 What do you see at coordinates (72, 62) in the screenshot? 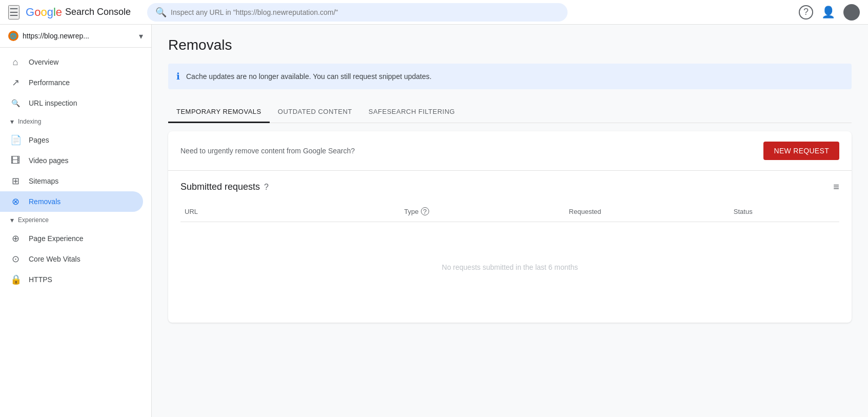
I see `sidebar-item-overview: ⌂ Overview` at bounding box center [72, 62].